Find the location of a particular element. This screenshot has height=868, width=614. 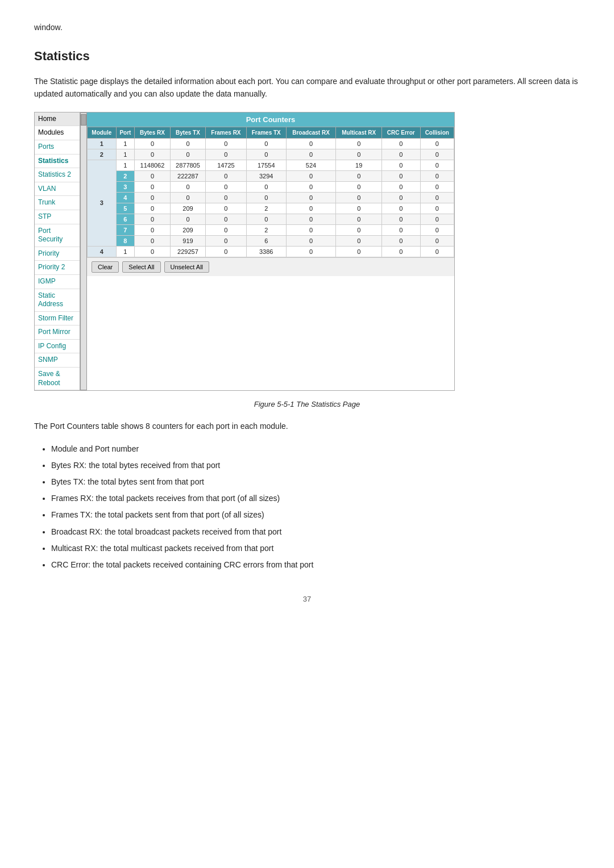

table-row: 50209020000 is located at coordinates (271, 208).